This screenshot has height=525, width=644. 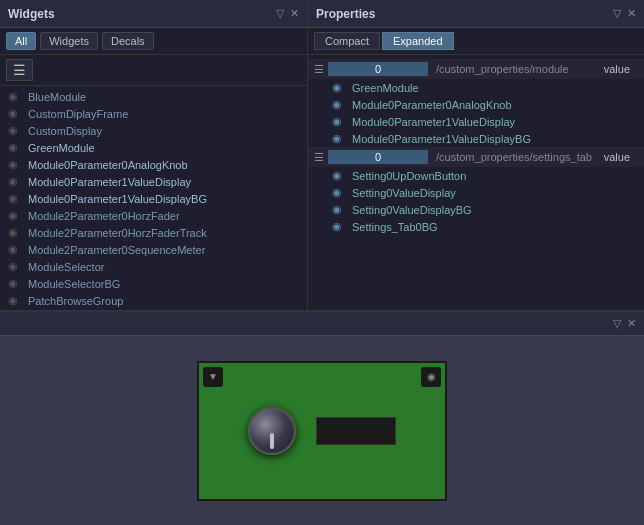 I want to click on list-item: ◉ PatchBrowseGroup, so click(x=154, y=300).